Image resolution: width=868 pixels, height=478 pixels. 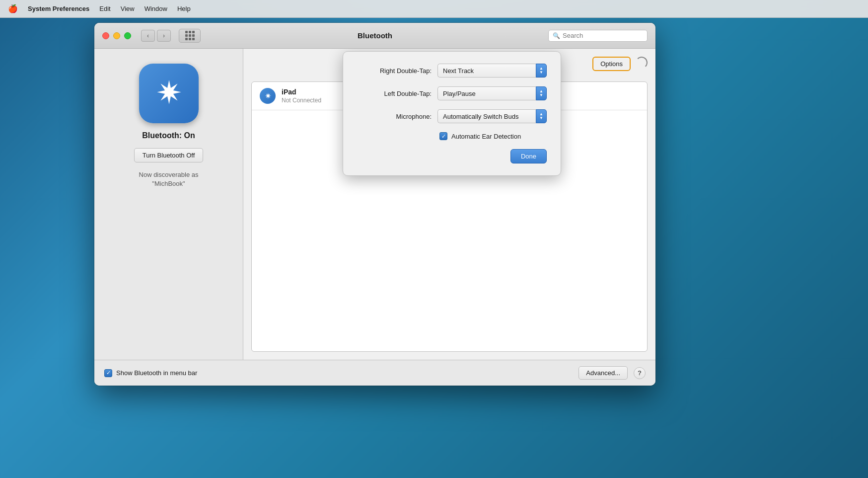 What do you see at coordinates (394, 71) in the screenshot?
I see `right-double-tap-label: Right Double-Tap:` at bounding box center [394, 71].